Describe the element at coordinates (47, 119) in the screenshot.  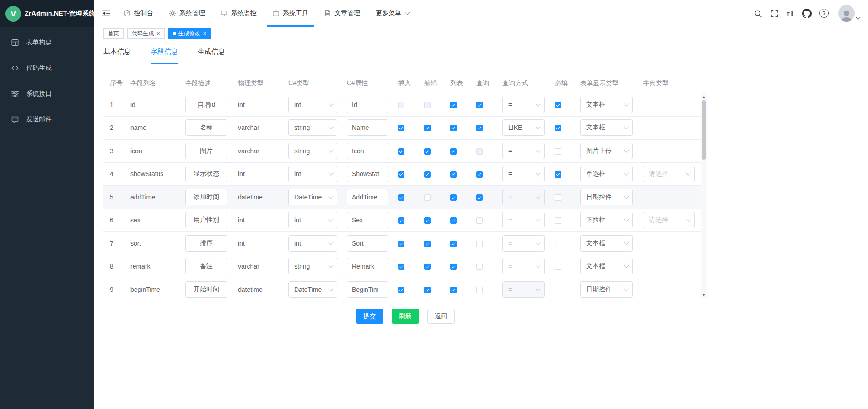
I see `sidebar-item-send-mail: 发送邮件` at that location.